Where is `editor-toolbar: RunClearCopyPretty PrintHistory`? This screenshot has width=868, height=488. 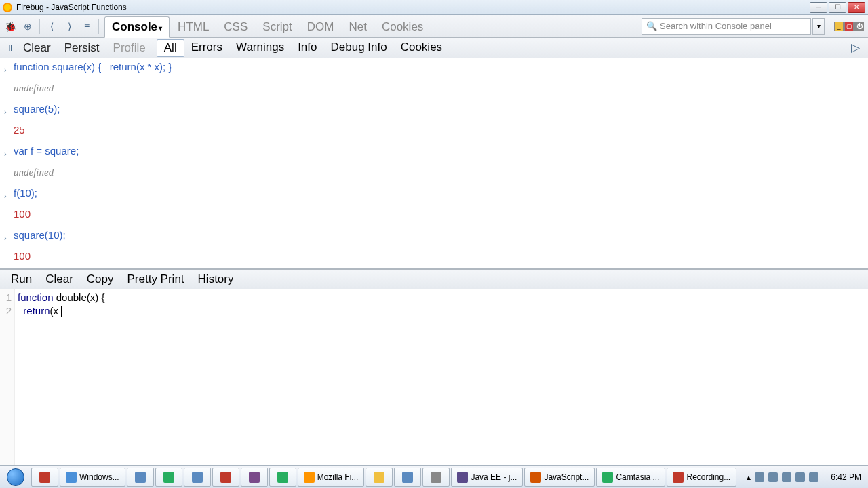 editor-toolbar: RunClearCopyPretty PrintHistory is located at coordinates (434, 279).